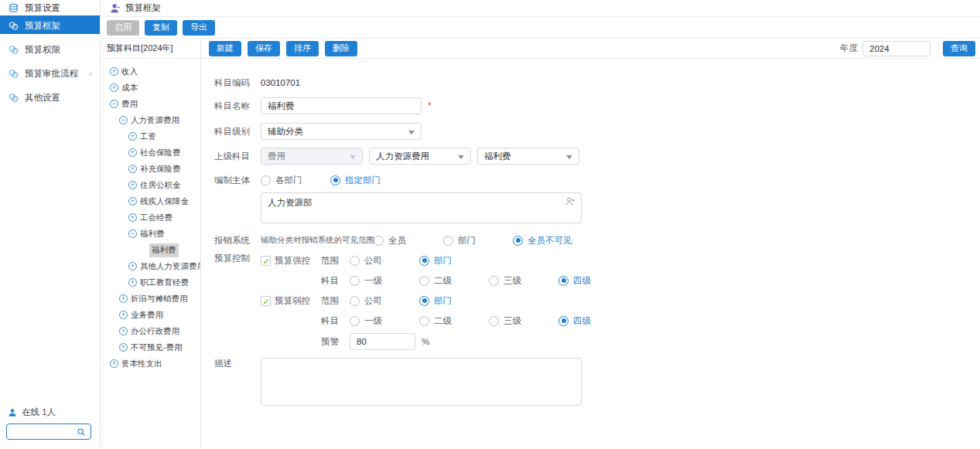 Image resolution: width=980 pixels, height=449 pixels. What do you see at coordinates (292, 301) in the screenshot?
I see `checkbox-label: 预算弱控` at bounding box center [292, 301].